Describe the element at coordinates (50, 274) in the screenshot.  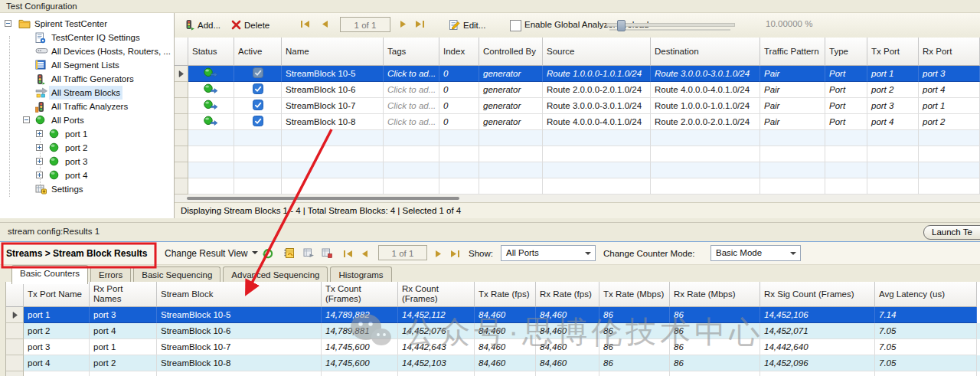
I see `tab-basic-counters: Basic Counters` at that location.